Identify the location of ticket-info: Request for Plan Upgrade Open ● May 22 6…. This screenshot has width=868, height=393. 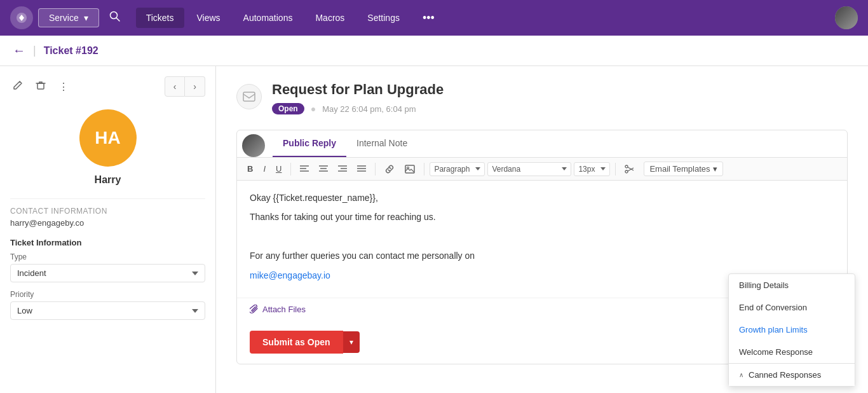
(560, 98).